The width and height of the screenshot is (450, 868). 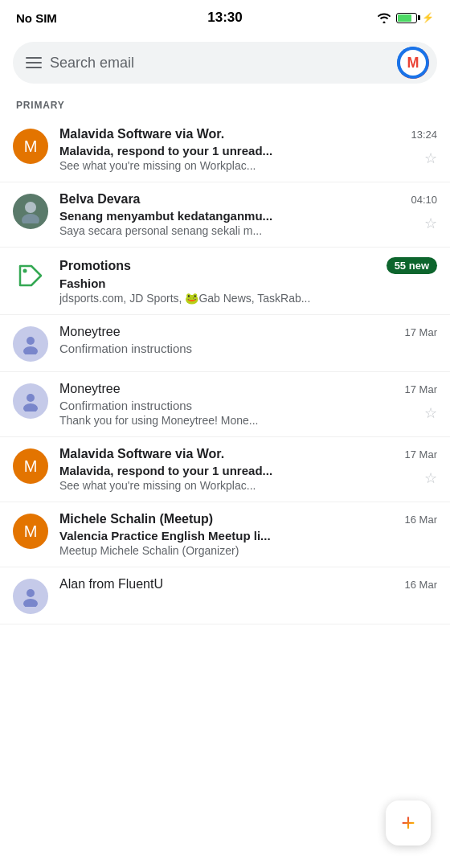 I want to click on section-label: PRIMARY, so click(x=225, y=105).